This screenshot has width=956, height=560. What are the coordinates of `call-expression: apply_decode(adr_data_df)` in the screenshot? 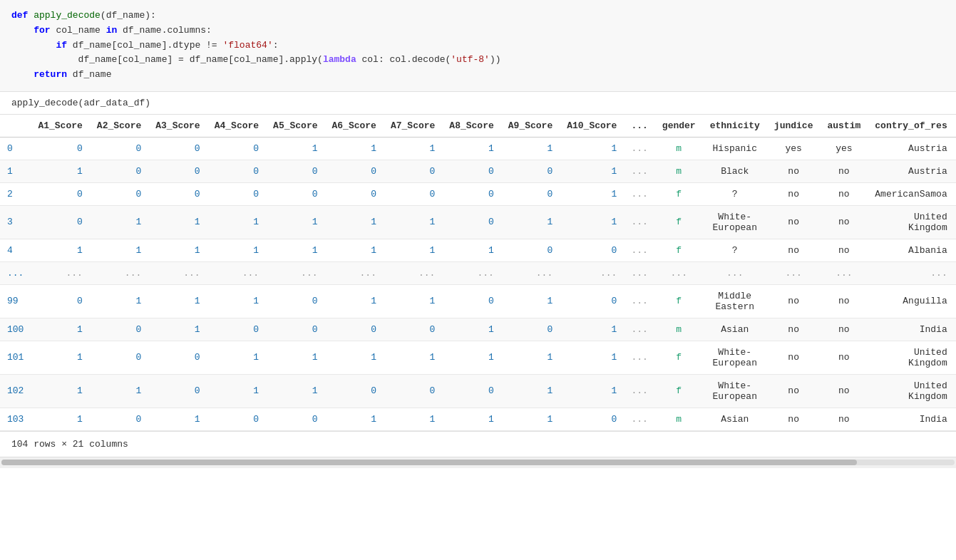 It's located at (81, 103).